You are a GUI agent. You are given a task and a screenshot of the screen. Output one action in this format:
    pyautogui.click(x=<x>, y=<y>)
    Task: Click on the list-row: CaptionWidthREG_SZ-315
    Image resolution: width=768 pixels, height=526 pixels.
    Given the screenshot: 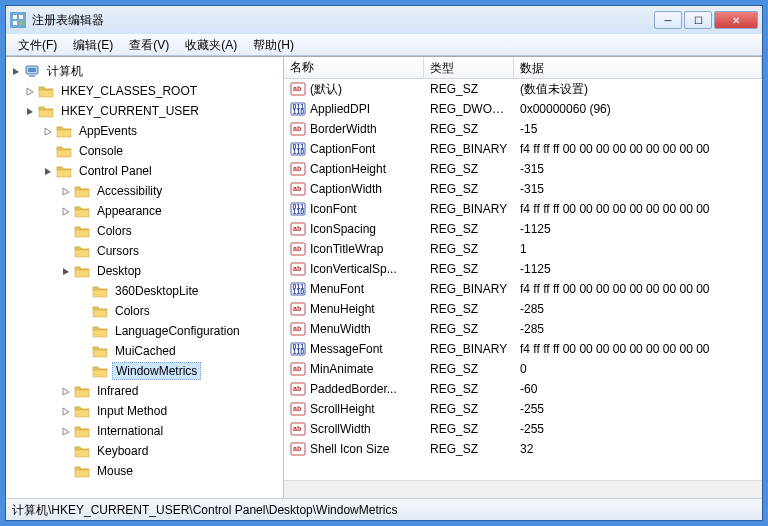 What is the action you would take?
    pyautogui.click(x=523, y=189)
    